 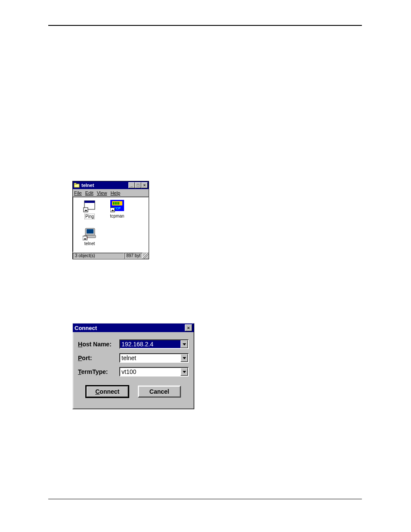 What do you see at coordinates (111, 185) in the screenshot?
I see `window-titlebar: telnet _ □ ×` at bounding box center [111, 185].